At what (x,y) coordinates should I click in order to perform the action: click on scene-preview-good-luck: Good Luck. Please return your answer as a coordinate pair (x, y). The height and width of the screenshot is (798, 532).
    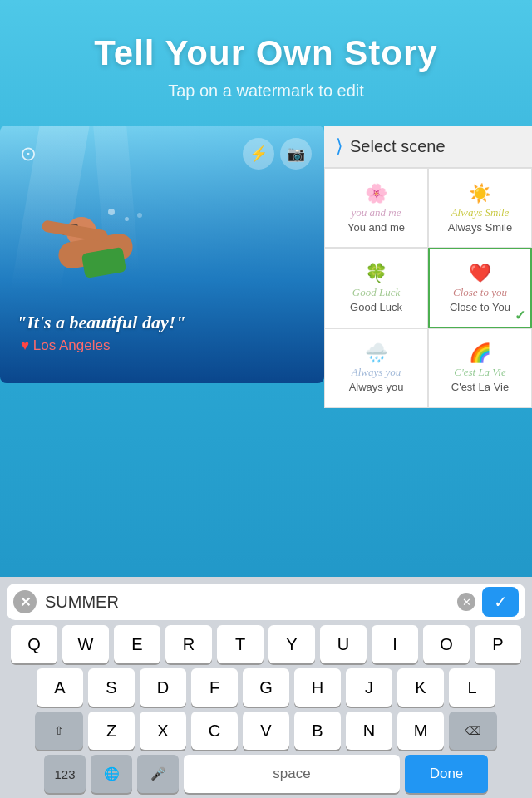
    Looking at the image, I should click on (376, 293).